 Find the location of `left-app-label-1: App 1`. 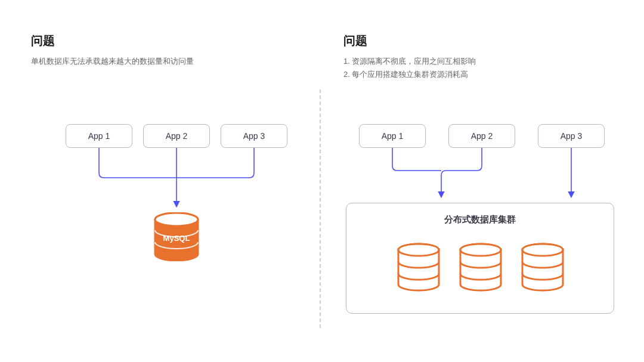

left-app-label-1: App 1 is located at coordinates (99, 136).